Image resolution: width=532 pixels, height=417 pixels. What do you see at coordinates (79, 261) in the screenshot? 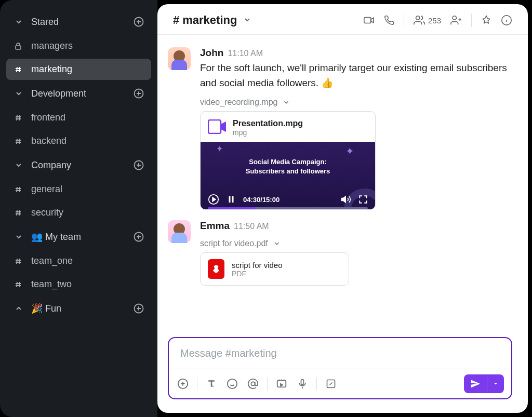
I see `channel-team-one: team_one` at bounding box center [79, 261].